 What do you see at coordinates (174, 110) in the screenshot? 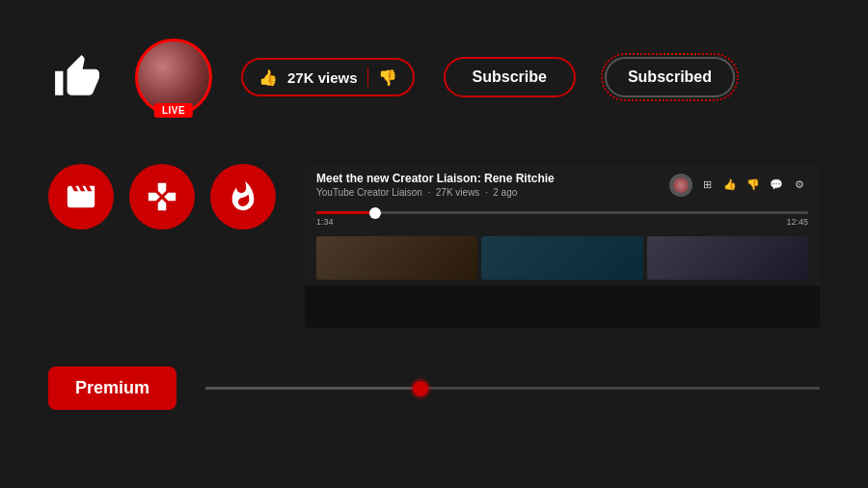
I see `live-badge: LIVE` at bounding box center [174, 110].